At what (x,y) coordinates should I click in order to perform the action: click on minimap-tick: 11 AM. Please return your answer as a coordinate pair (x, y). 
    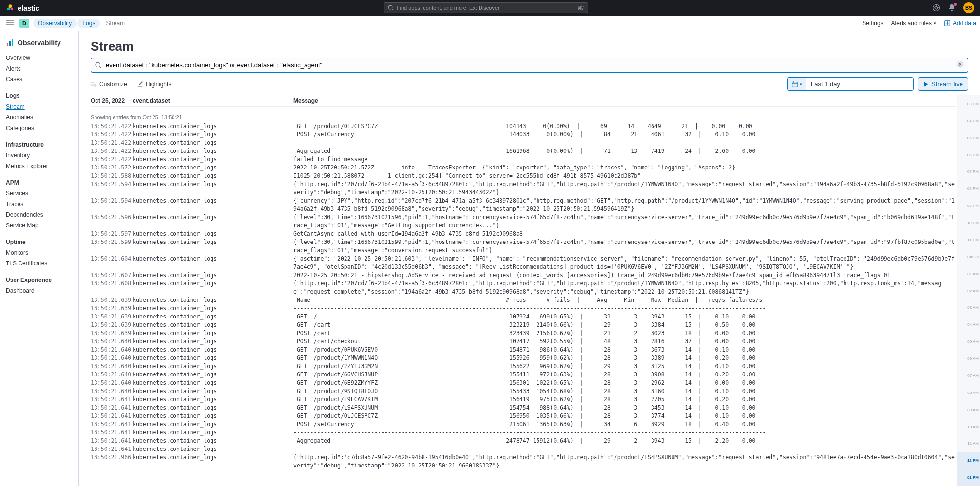
    Looking at the image, I should click on (969, 444).